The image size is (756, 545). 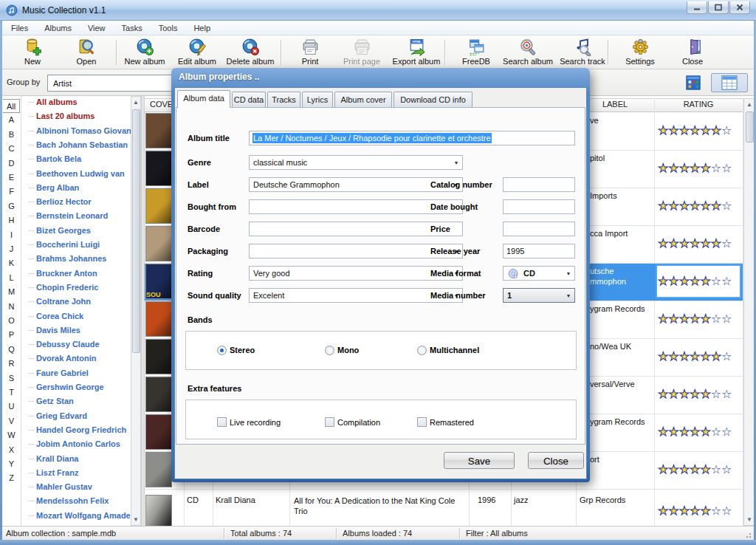 I want to click on close-window-button, so click(x=740, y=7).